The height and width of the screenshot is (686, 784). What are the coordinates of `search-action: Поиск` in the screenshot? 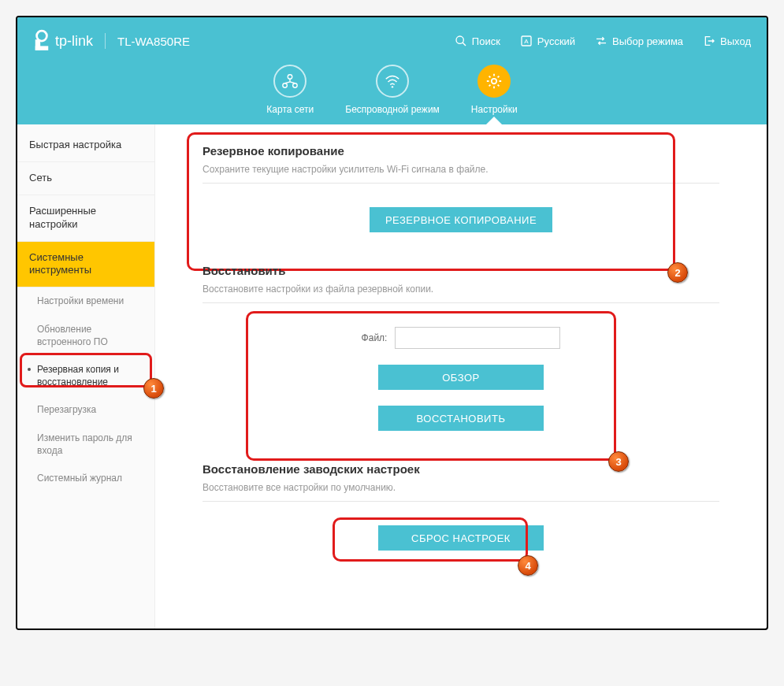 It's located at (477, 41).